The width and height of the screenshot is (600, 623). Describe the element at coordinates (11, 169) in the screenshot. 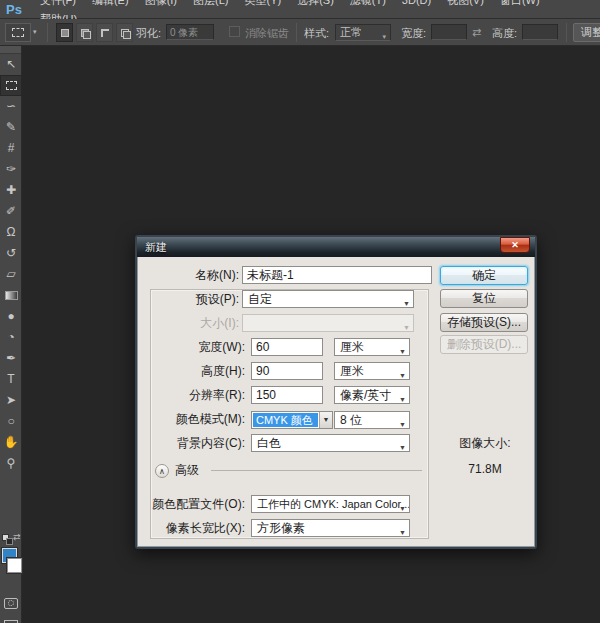

I see `eyedropper-icon: ✑` at that location.